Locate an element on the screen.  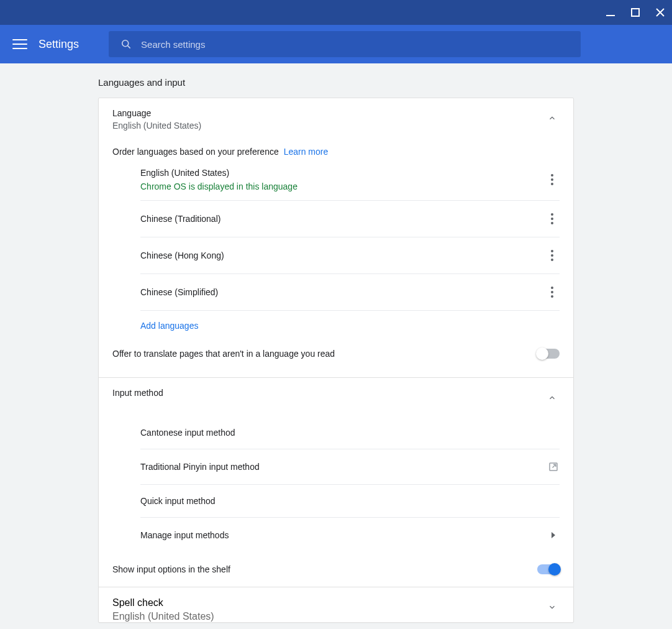
spell-check-title: Spell check is located at coordinates (163, 603).